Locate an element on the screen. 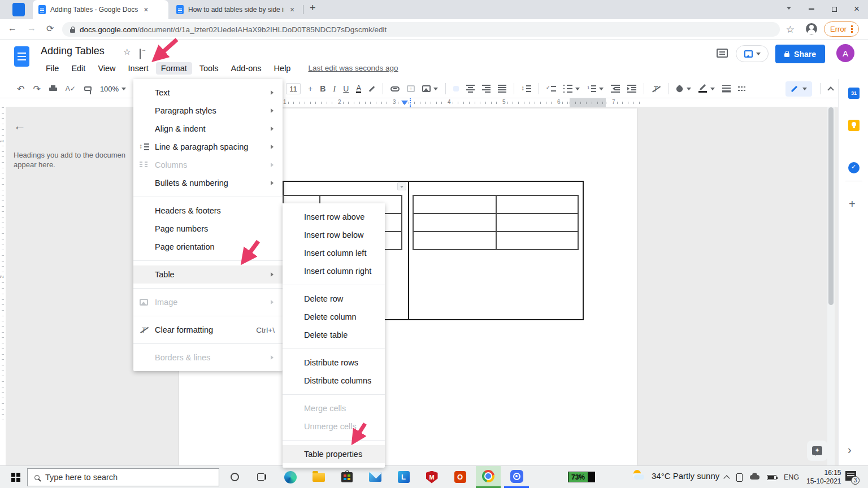  border-dash-icon is located at coordinates (743, 89).